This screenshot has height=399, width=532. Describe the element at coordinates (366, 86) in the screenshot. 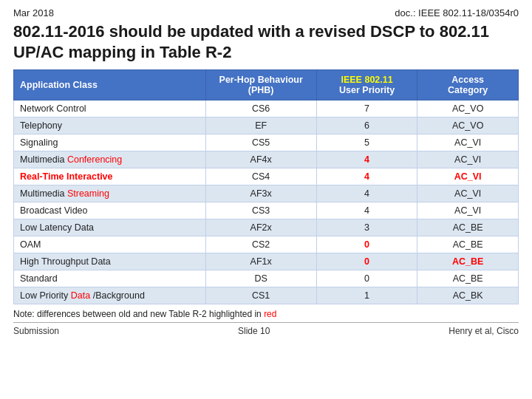

I see `col-header-up: IEEE 802.11User Priority` at that location.